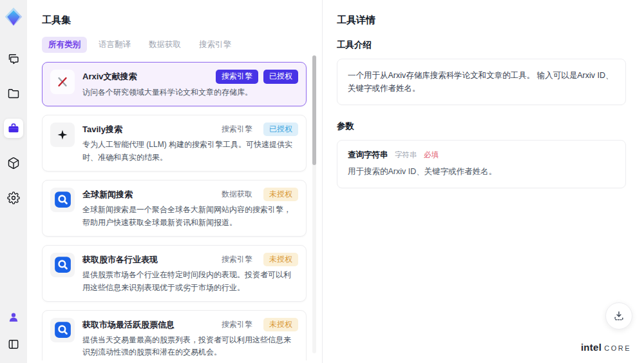  Describe the element at coordinates (14, 163) in the screenshot. I see `cube-icon` at that location.